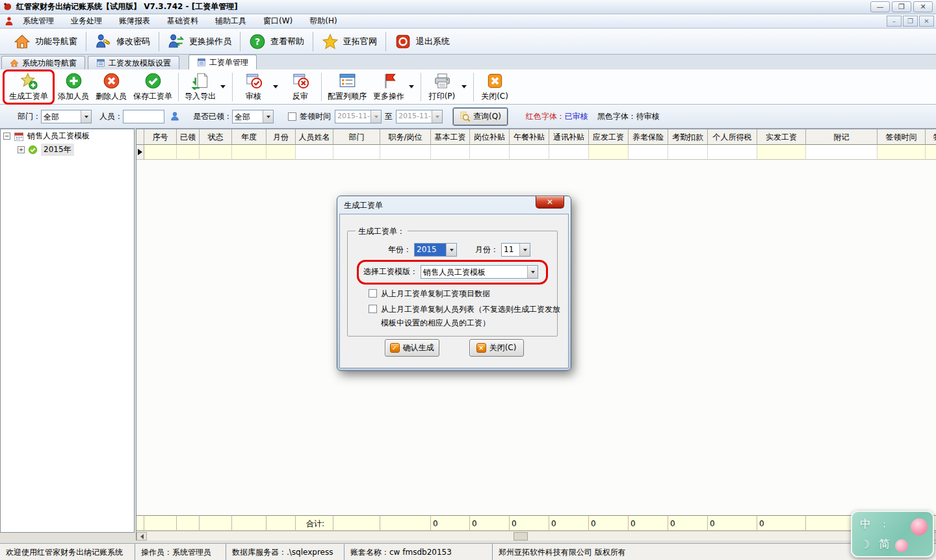  Describe the element at coordinates (864, 544) in the screenshot. I see `ime-moon-icon: ☽` at that location.